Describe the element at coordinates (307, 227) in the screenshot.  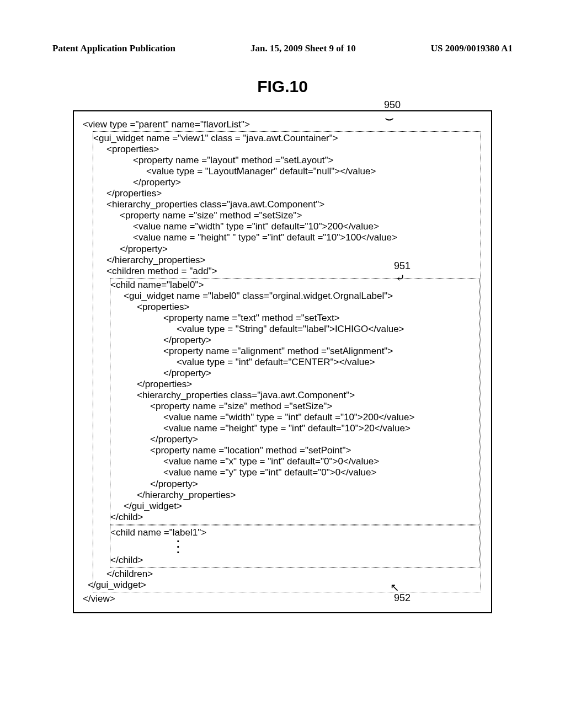
I see `code-line: <value name ="width" type ="int" default…` at that location.